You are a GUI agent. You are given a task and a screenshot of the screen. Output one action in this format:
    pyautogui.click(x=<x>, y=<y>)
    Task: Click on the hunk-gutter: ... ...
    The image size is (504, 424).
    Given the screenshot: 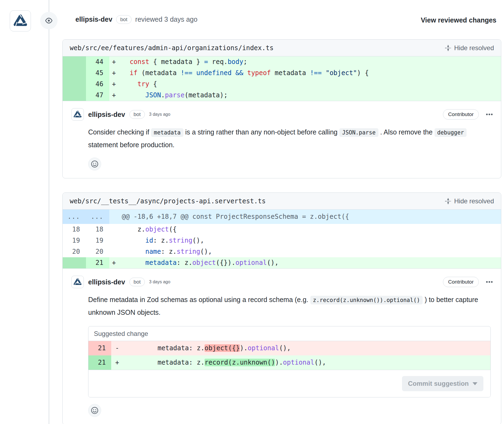 What is the action you would take?
    pyautogui.click(x=86, y=217)
    